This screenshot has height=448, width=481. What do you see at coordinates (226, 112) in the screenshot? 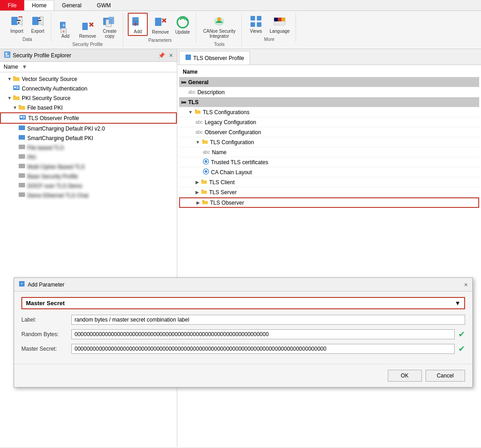
I see `prop-label-tls-configs: TLS Configurations` at bounding box center [226, 112].